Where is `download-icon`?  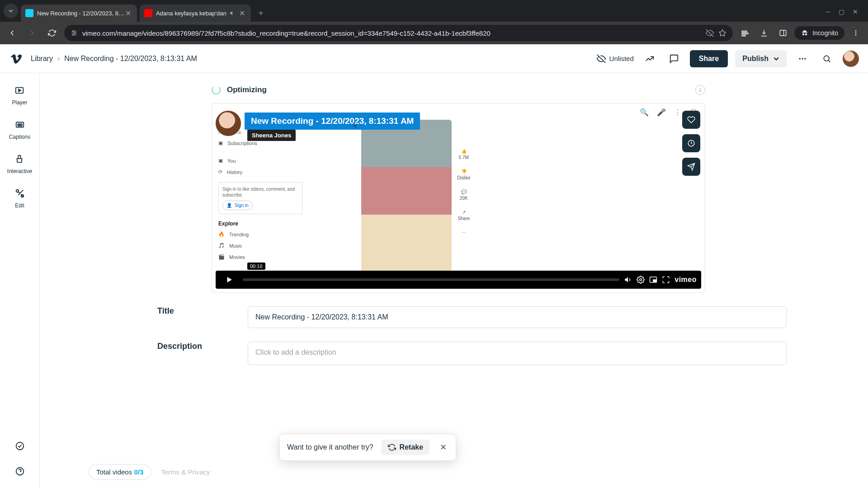
download-icon is located at coordinates (764, 33).